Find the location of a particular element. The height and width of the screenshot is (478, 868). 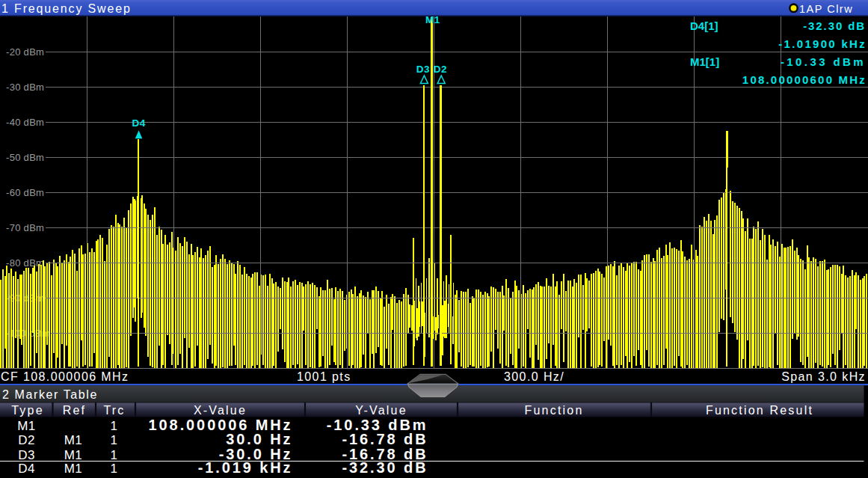

svg-text: -40 dBm is located at coordinates (25, 123).